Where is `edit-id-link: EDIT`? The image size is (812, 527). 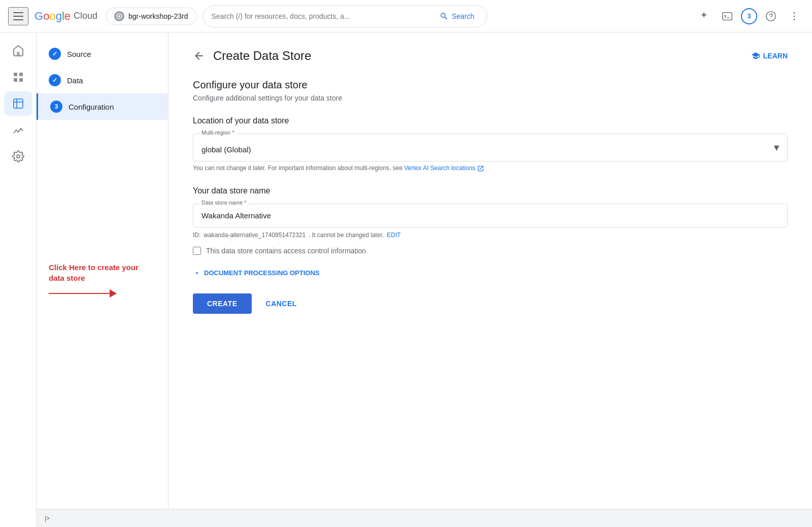 edit-id-link: EDIT is located at coordinates (394, 235).